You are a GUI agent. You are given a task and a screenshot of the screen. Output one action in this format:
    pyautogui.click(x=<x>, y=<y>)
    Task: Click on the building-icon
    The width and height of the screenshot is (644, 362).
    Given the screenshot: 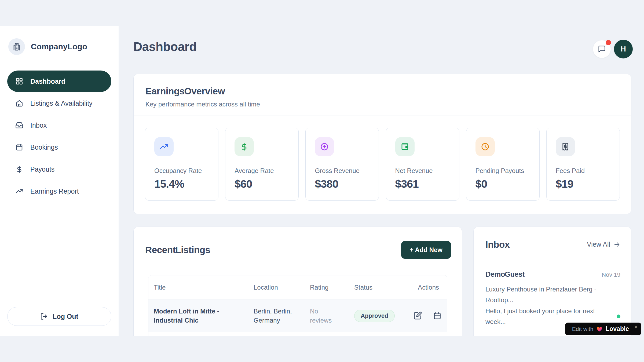 What is the action you would take?
    pyautogui.click(x=17, y=47)
    